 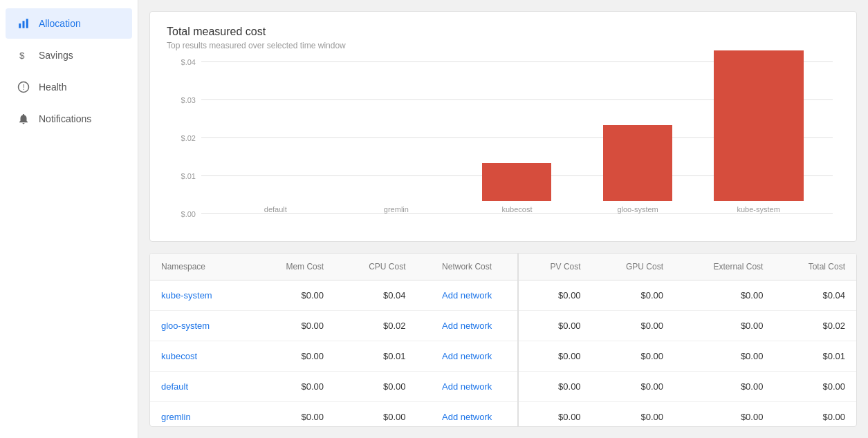 What do you see at coordinates (815, 296) in the screenshot?
I see `cell-total-cost: $0.04` at bounding box center [815, 296].